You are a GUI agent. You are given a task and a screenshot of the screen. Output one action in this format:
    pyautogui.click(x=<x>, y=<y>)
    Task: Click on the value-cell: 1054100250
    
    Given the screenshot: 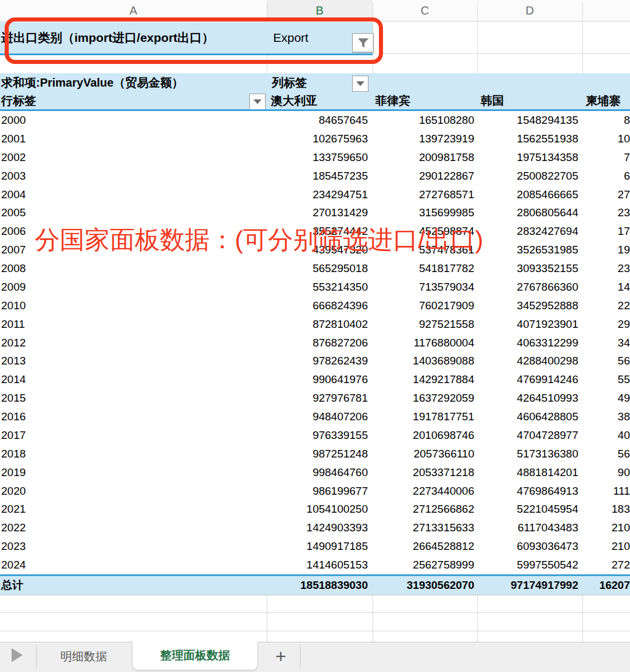 What is the action you would take?
    pyautogui.click(x=320, y=509)
    